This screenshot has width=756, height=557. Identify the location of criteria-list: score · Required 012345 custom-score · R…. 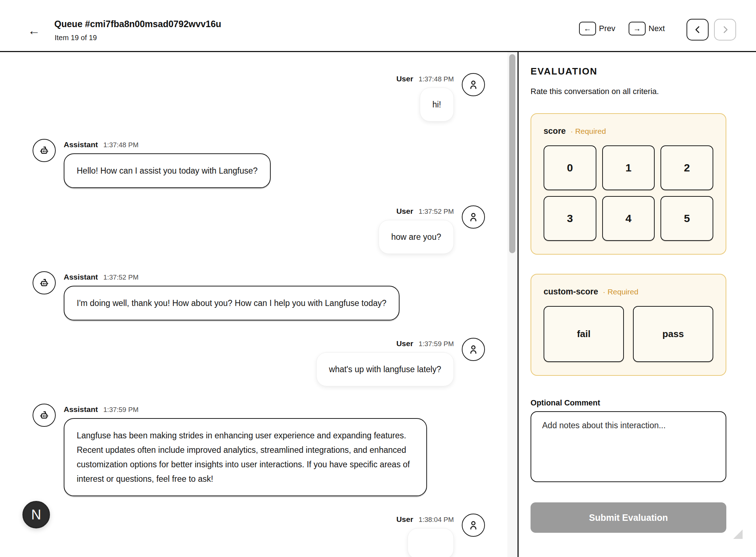
(628, 245).